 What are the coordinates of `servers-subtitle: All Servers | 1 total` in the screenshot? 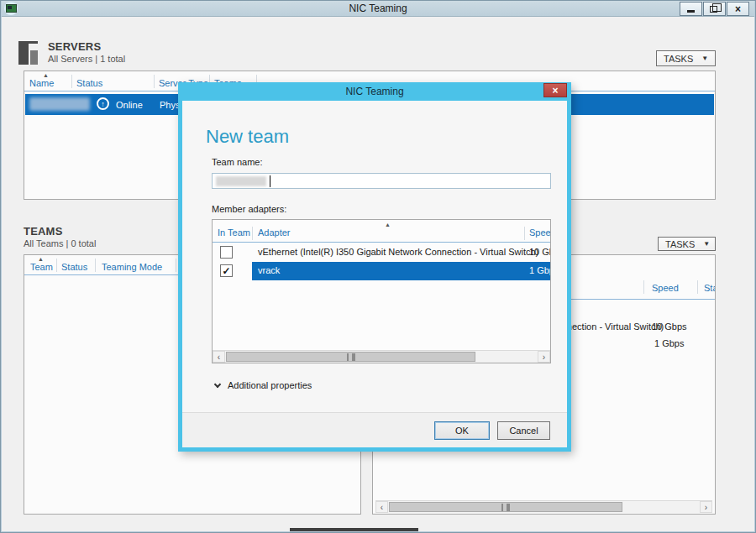 It's located at (87, 59).